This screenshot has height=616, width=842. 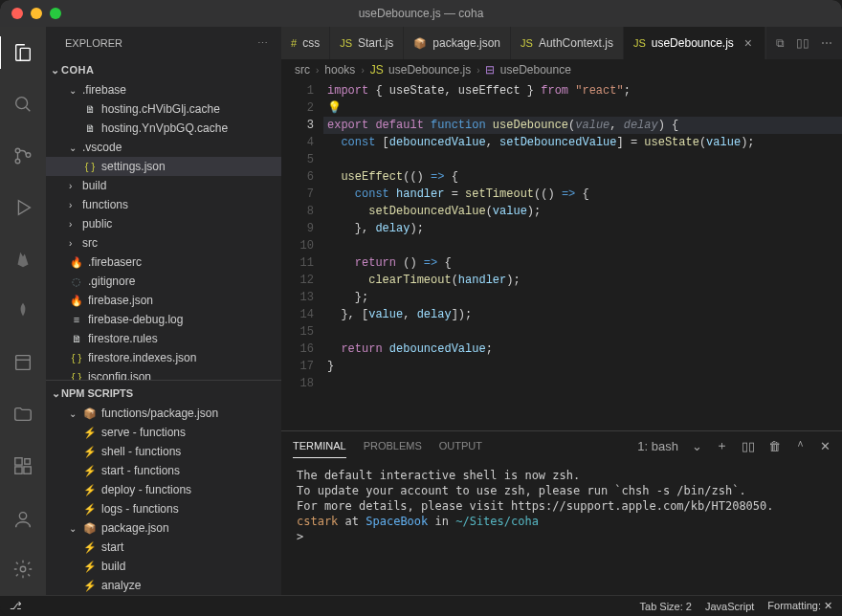 What do you see at coordinates (562, 528) in the screenshot?
I see `terminal-body: The default interactive shell is now zsh…` at bounding box center [562, 528].